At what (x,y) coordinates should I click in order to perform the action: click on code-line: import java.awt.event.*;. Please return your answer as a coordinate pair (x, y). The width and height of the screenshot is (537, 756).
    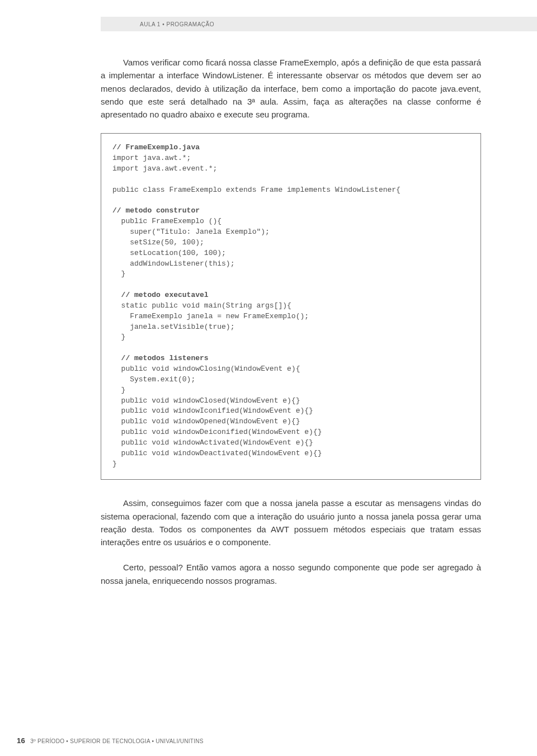
    Looking at the image, I should click on (164, 169).